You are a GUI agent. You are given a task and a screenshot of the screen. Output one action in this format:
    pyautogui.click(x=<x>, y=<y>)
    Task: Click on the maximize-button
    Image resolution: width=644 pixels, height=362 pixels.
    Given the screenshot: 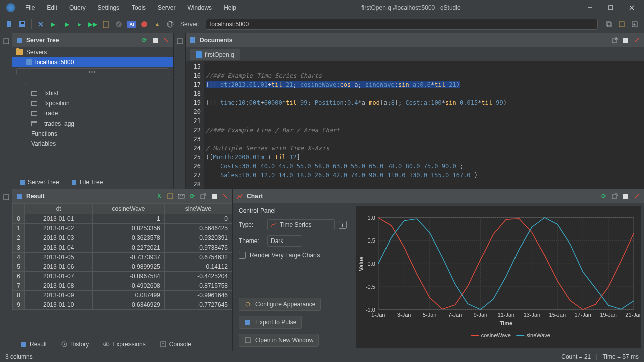 What is the action you would take?
    pyautogui.click(x=611, y=8)
    